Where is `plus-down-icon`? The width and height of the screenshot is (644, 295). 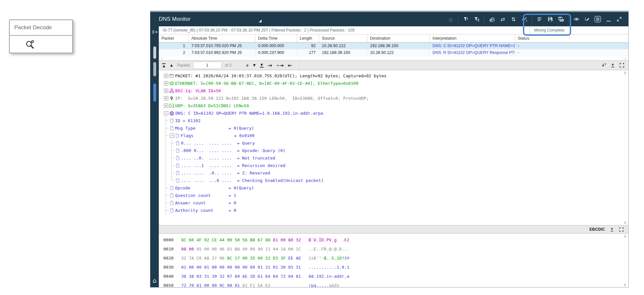
plus-down-icon is located at coordinates (604, 65).